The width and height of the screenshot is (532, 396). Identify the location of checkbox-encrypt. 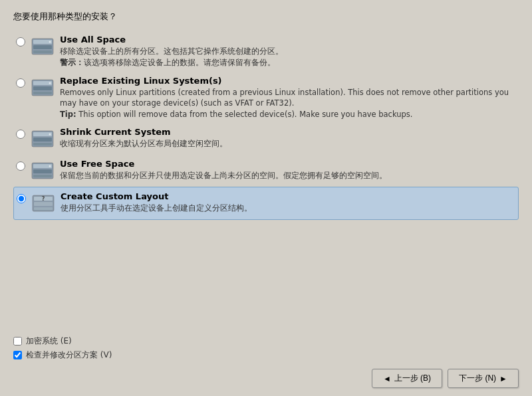
(17, 342).